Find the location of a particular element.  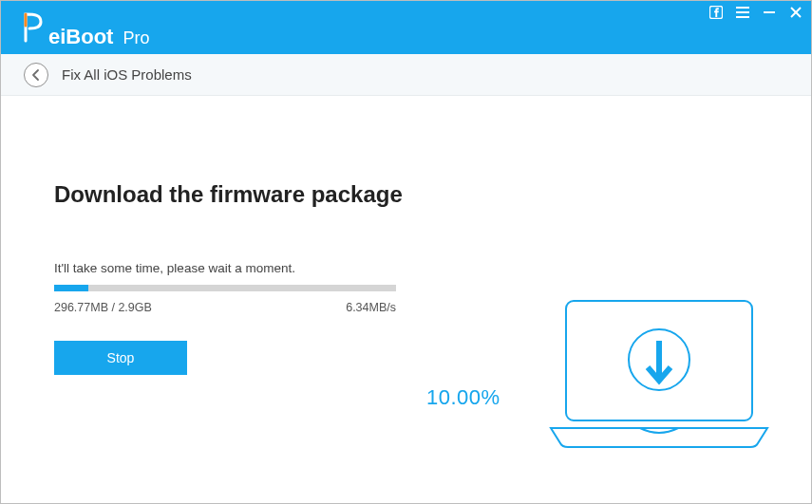

logo-text: eiBoot is located at coordinates (81, 37).